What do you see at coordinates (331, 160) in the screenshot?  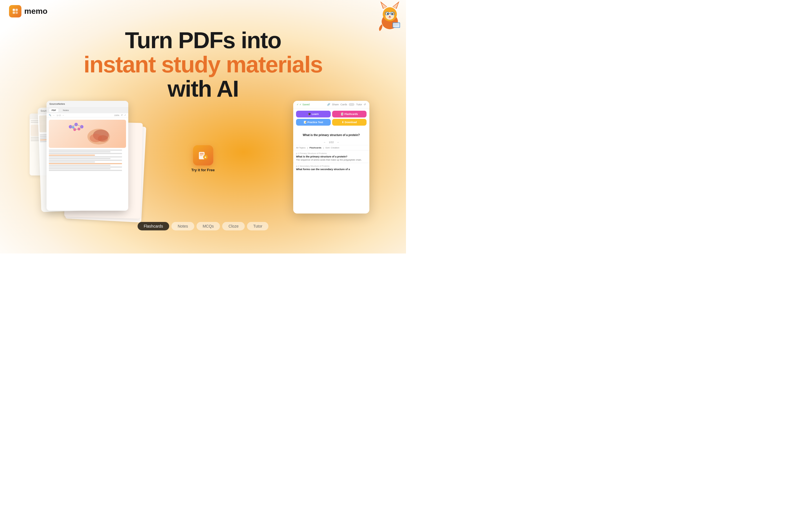 I see `flashcard-1-answer: The sequence of amino acids that make up…` at bounding box center [331, 160].